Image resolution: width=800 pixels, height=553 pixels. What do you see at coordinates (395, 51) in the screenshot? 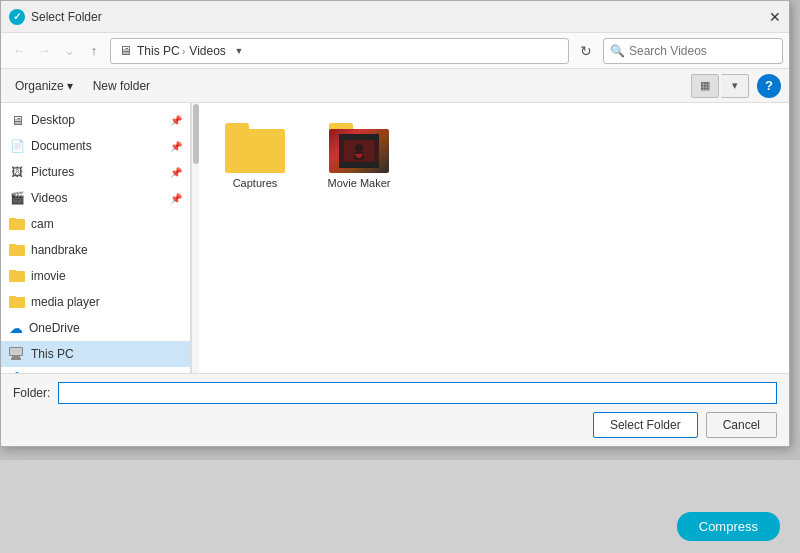
I see `navigation-bar: ← → ⌄ ↑ 🖥 This PC › Videos ▼ ↻ 🔍` at bounding box center [395, 51].